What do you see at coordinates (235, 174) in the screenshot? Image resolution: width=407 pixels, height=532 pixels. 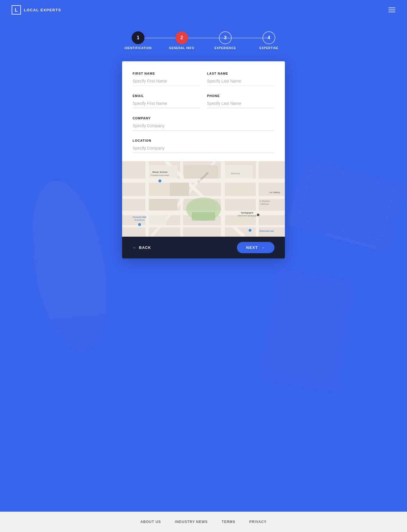 I see `svg-text: Břehová` at bounding box center [235, 174].